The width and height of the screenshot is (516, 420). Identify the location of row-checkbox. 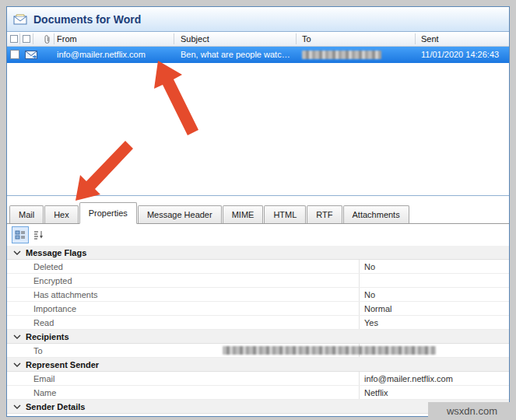
(15, 54).